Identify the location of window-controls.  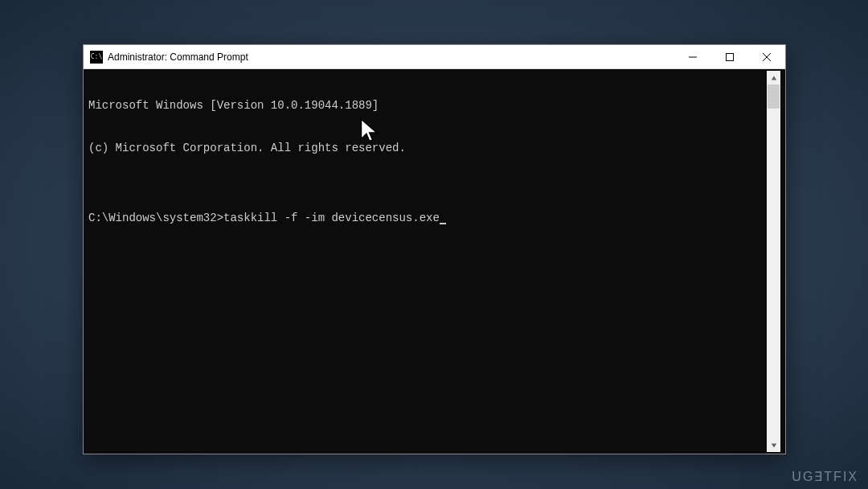
(730, 56).